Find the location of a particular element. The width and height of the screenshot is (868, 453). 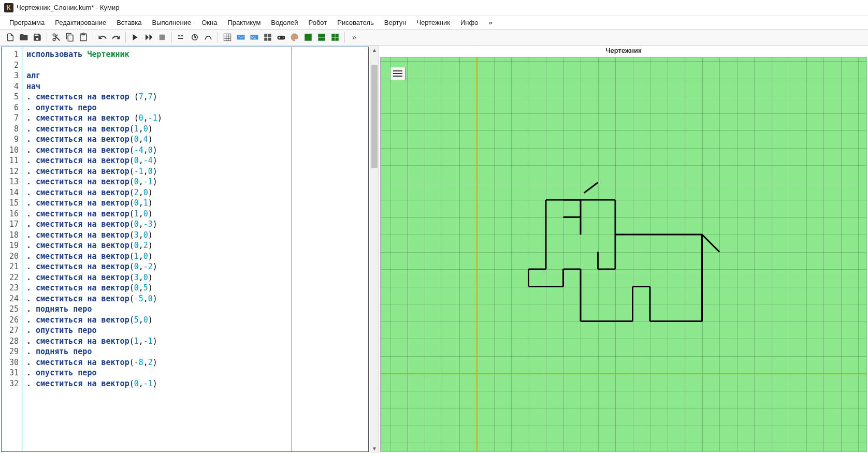

menu-практикум: Практикум is located at coordinates (244, 23).